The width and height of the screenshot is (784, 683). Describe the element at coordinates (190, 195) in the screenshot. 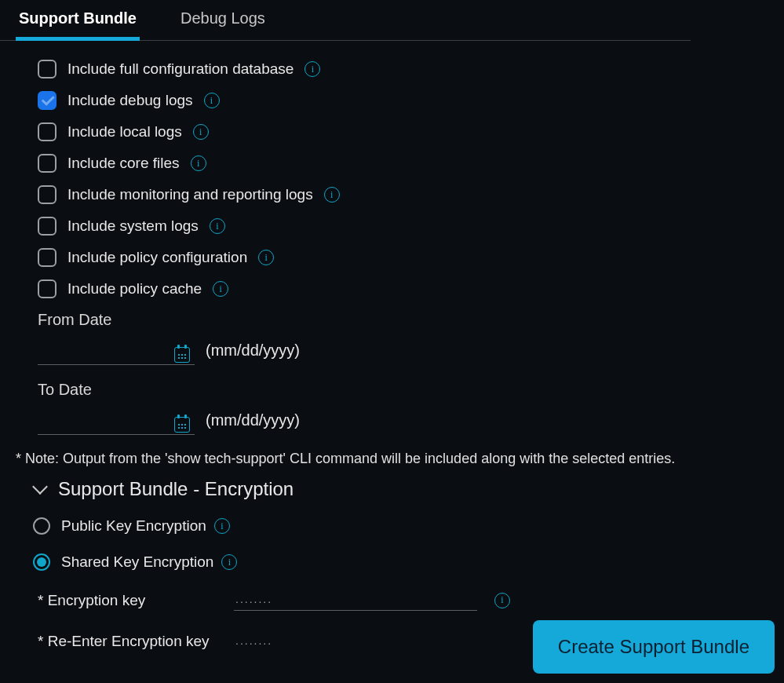

I see `checkbox-label: Include monitoring and reporting logs` at that location.